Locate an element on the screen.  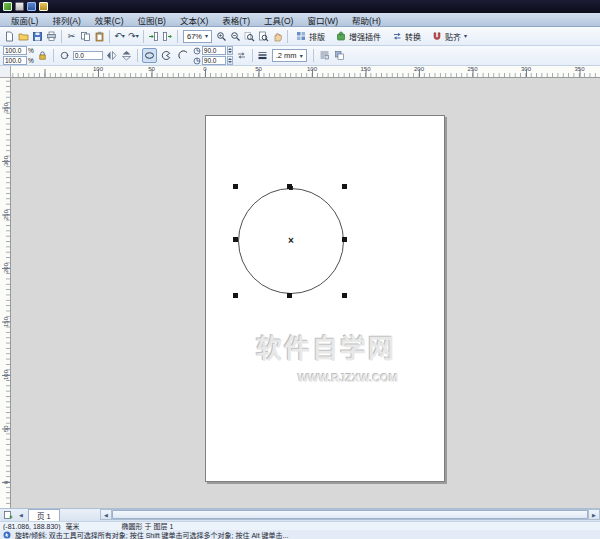
plugins-button-label: 增强插件 is located at coordinates (365, 36).